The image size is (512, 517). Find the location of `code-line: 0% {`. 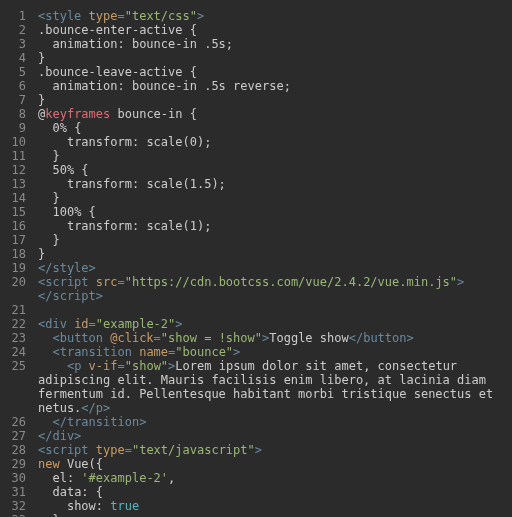

code-line: 0% { is located at coordinates (275, 128).